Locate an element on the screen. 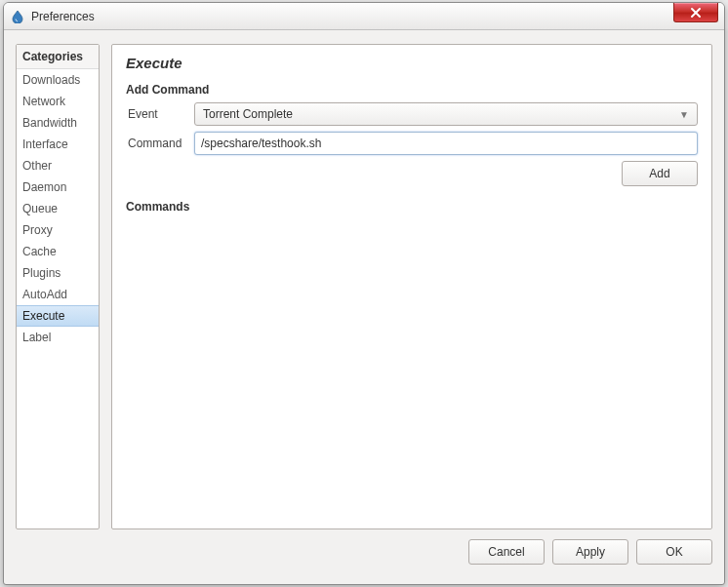  apply-button-label: Apply is located at coordinates (590, 552).